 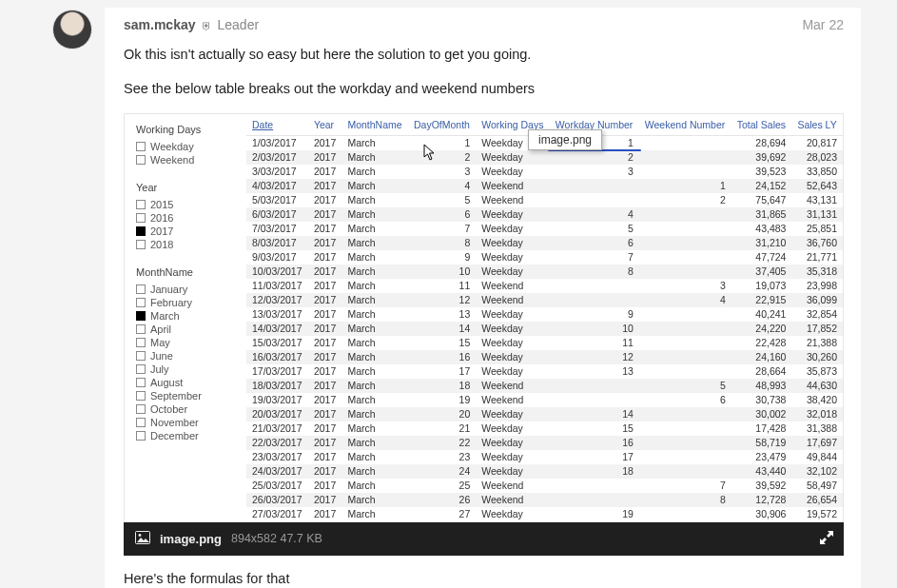 What do you see at coordinates (513, 428) in the screenshot?
I see `table-cell: Weekday` at bounding box center [513, 428].